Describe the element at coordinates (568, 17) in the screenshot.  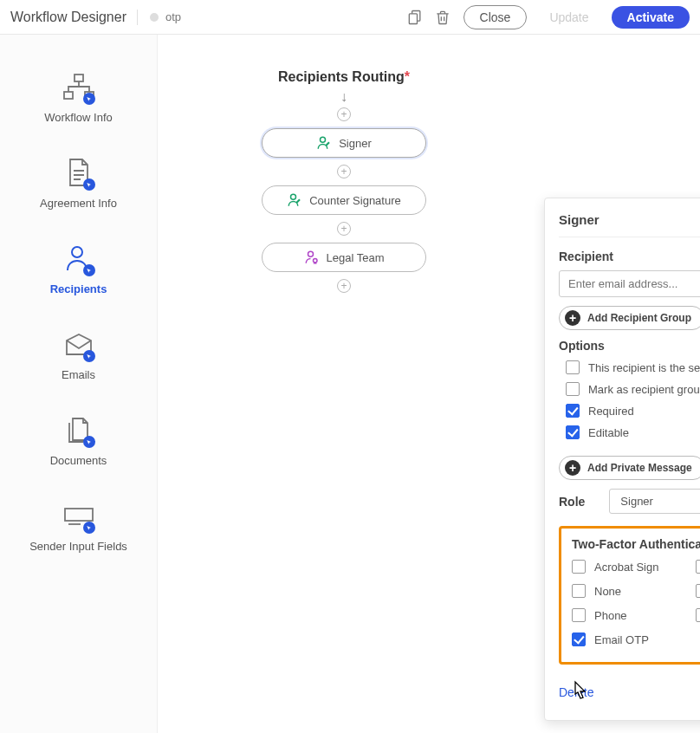
I see `update-button: Update` at that location.